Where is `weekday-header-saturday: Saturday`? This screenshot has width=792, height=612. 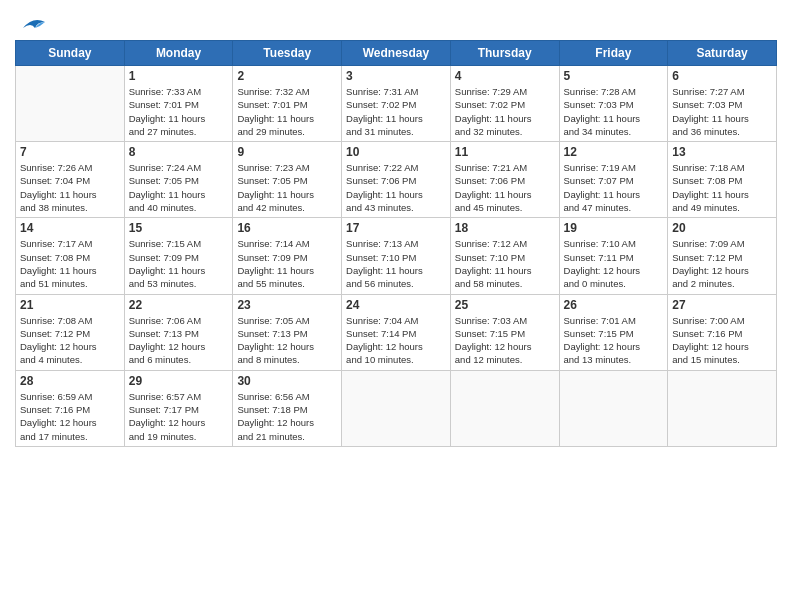
weekday-header-saturday: Saturday is located at coordinates (722, 54).